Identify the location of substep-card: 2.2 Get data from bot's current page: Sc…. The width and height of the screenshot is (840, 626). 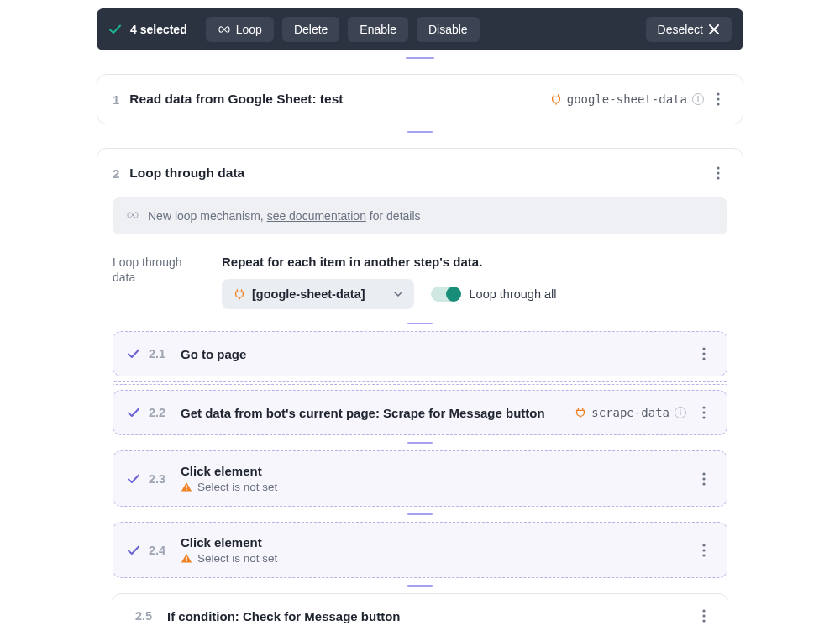
(420, 413).